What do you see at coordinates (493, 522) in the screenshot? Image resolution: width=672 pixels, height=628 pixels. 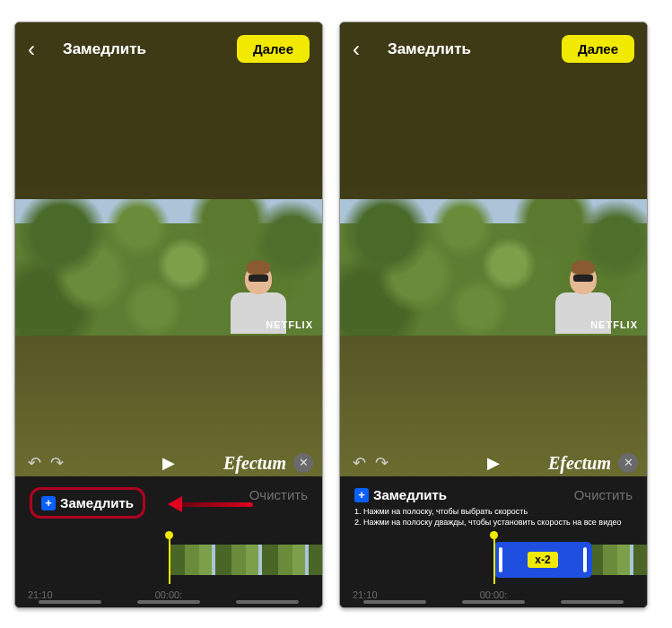 I see `hint-line-2: 2. Нажми на полоску дважды, чтобы устано…` at bounding box center [493, 522].